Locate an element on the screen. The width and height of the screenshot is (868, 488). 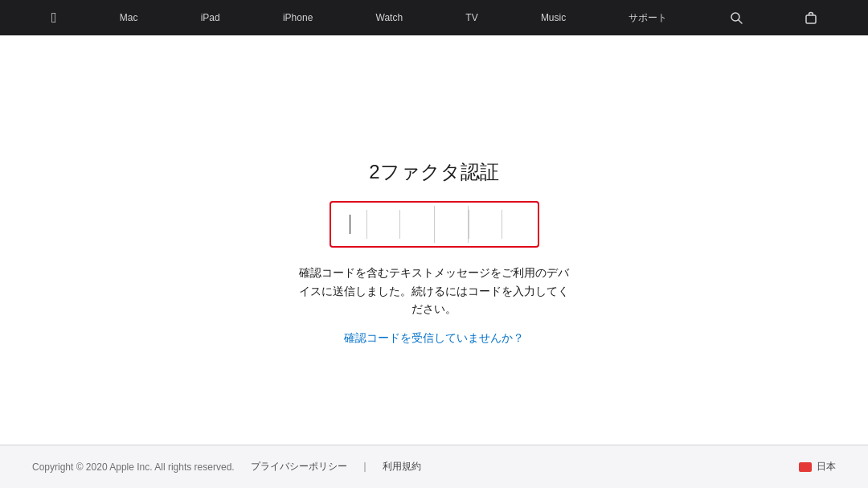
verification-code-box is located at coordinates (434, 224).